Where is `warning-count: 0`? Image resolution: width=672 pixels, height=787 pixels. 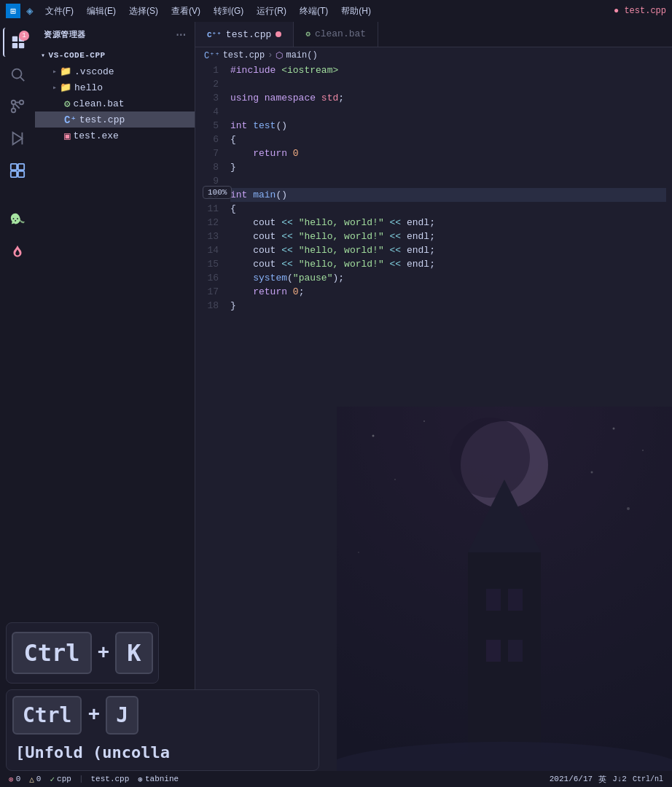 warning-count: 0 is located at coordinates (39, 779).